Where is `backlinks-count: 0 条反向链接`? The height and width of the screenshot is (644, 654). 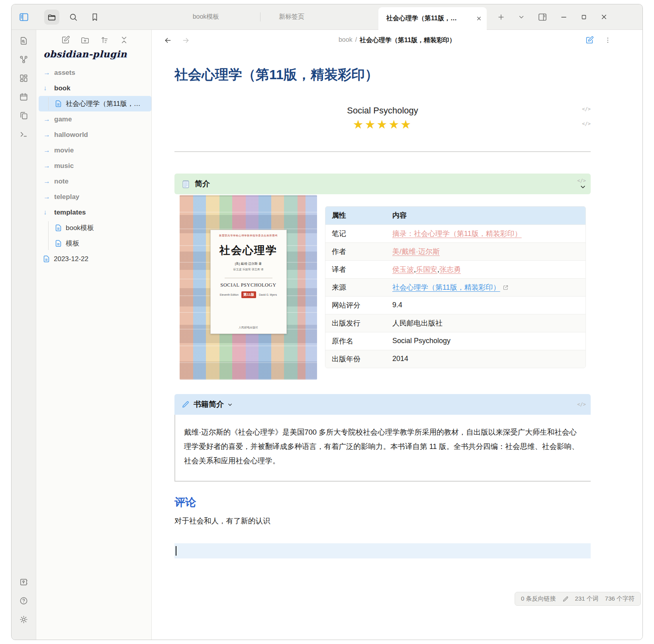 backlinks-count: 0 条反向链接 is located at coordinates (538, 599).